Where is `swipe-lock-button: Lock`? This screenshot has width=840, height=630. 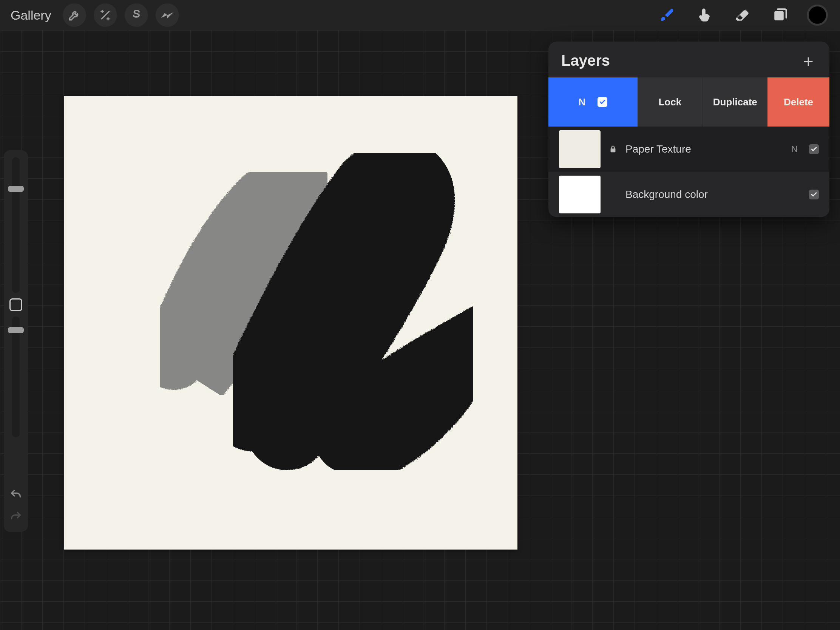
swipe-lock-button: Lock is located at coordinates (670, 102).